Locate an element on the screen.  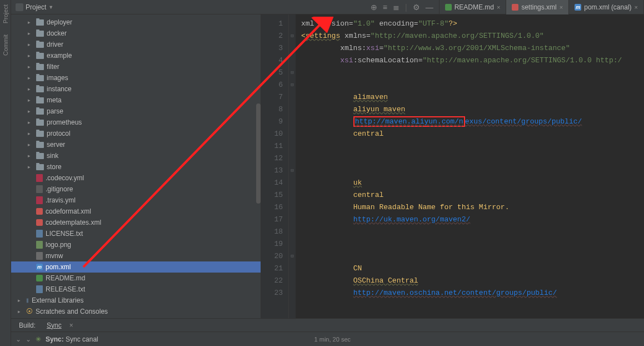
scratch-icon: ⦿ is located at coordinates (29, 312).